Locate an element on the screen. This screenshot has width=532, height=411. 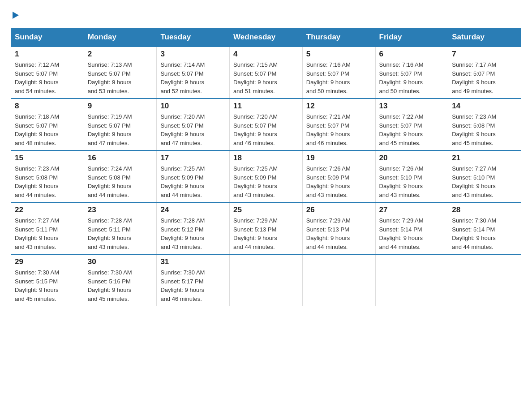
day-number: 14 is located at coordinates (485, 106).